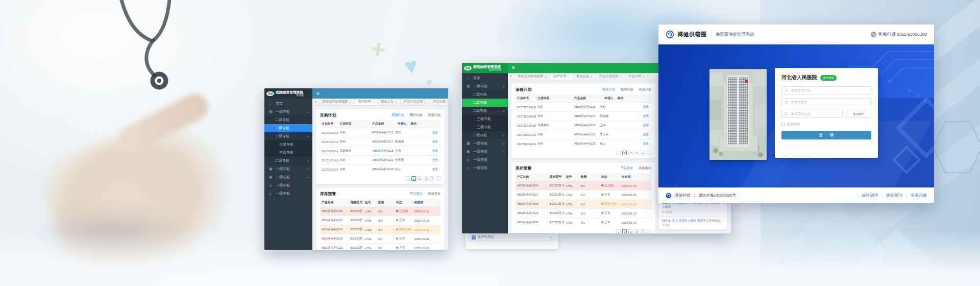 The width and height of the screenshot is (980, 286). Describe the element at coordinates (380, 142) in the screenshot. I see `table-row: 20171001A188 外科 ABS床头柜0117 陈璐璐 查看` at that location.